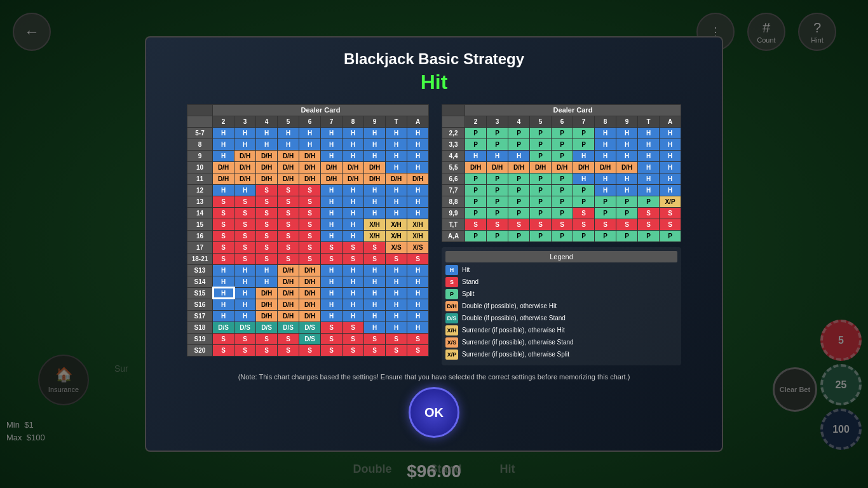 Image resolution: width=868 pixels, height=488 pixels. I want to click on modal-subtitle: Hit, so click(434, 83).